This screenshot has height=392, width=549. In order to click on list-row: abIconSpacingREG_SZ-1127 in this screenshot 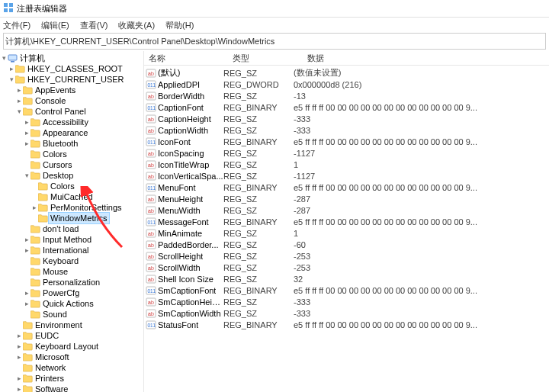, I will do `click(346, 153)`.